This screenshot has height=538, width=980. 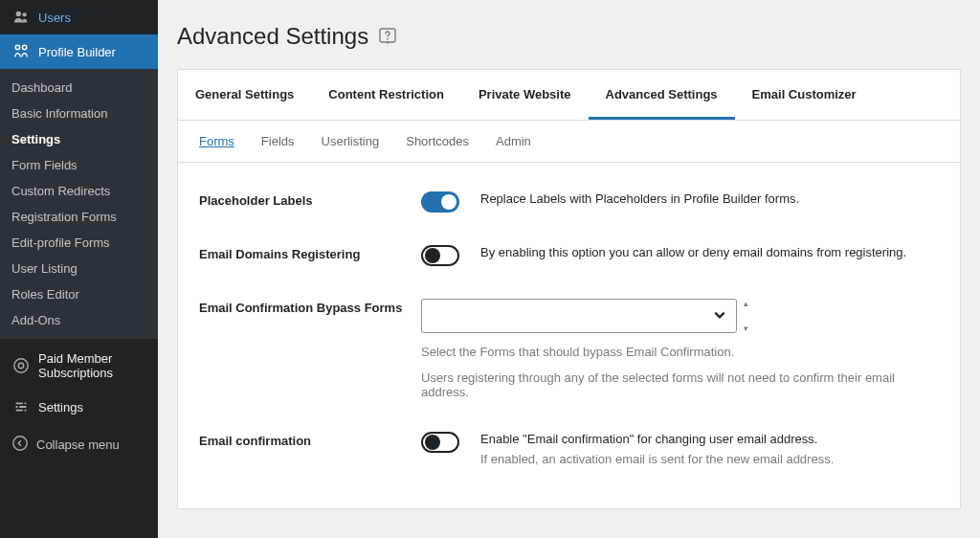 What do you see at coordinates (78, 320) in the screenshot?
I see `sidebar-sub-add-ons: Add-Ons` at bounding box center [78, 320].